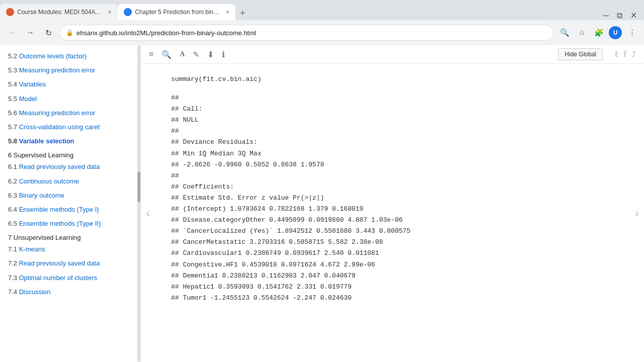 The height and width of the screenshot is (362, 644). Describe the element at coordinates (110, 12) in the screenshot. I see `tab-close-1: ×` at that location.